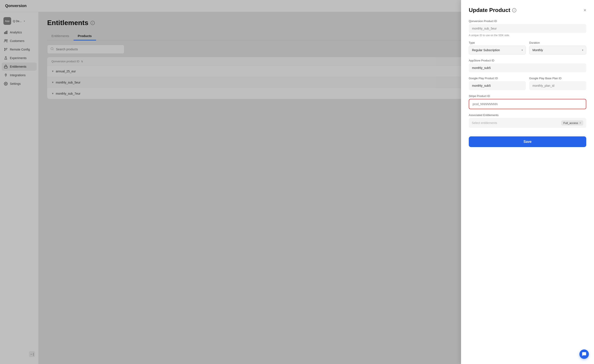 The height and width of the screenshot is (364, 594). I want to click on google-play-product-id-input, so click(497, 86).